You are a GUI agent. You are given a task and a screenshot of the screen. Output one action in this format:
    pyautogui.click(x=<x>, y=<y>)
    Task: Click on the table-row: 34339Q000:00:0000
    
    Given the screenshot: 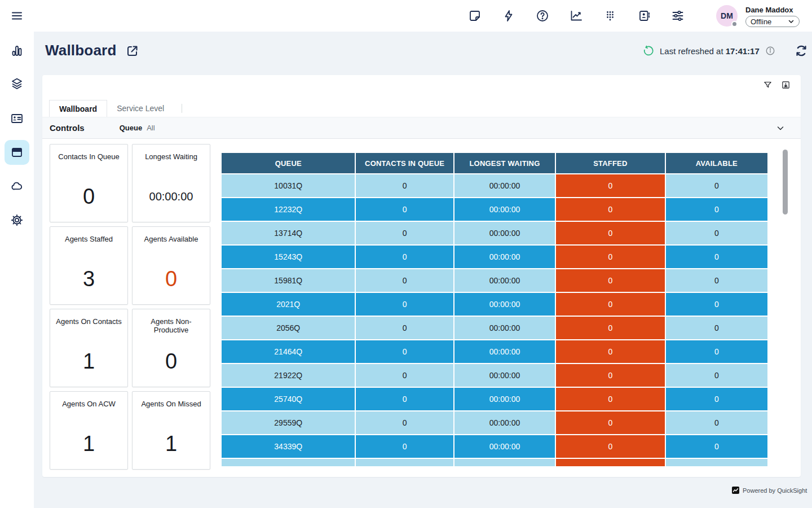 What is the action you would take?
    pyautogui.click(x=495, y=446)
    